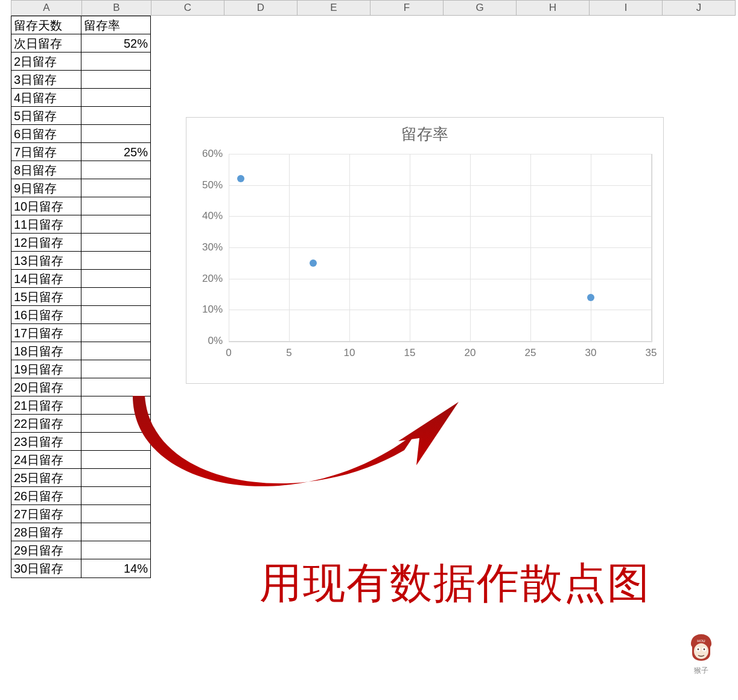 Image resolution: width=738 pixels, height=700 pixels. Describe the element at coordinates (553, 8) in the screenshot. I see `col-header-H: H` at that location.